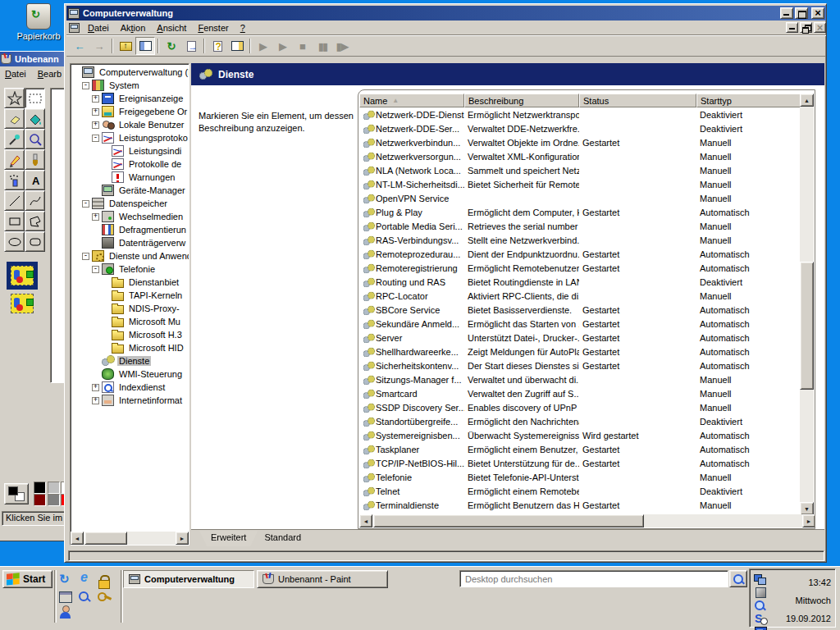  Describe the element at coordinates (412, 100) in the screenshot. I see `column-header-name: Name▲` at that location.